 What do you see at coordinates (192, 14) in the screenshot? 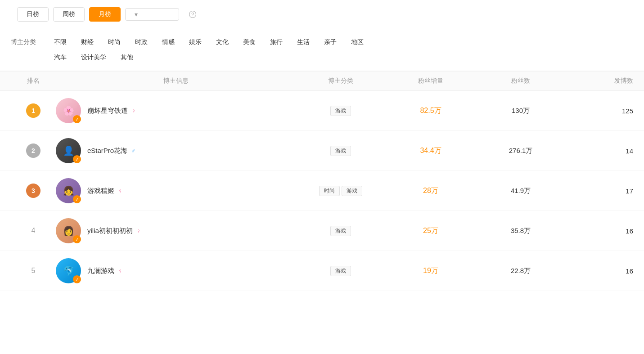
I see `data-info: ?` at bounding box center [192, 14].